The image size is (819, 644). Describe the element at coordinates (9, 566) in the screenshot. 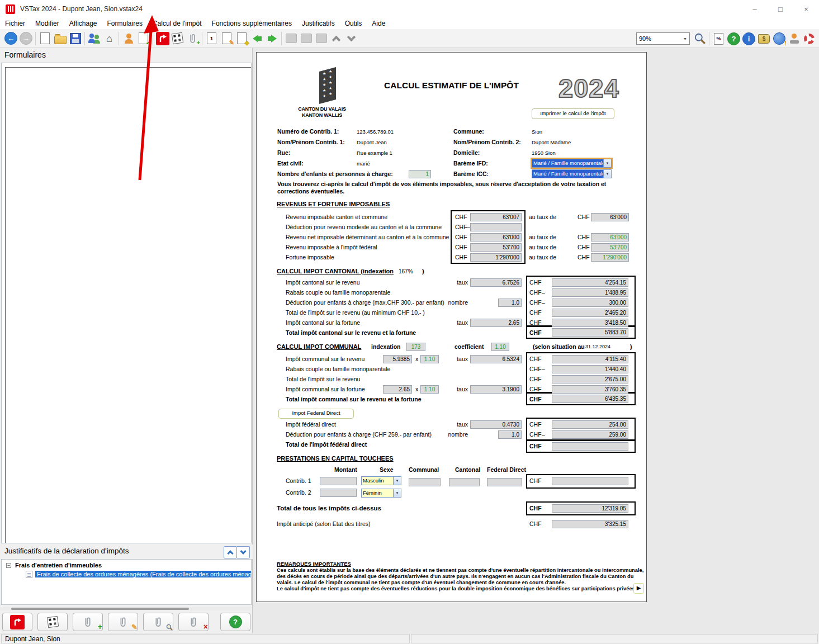

I see `collapse-icon: −` at that location.